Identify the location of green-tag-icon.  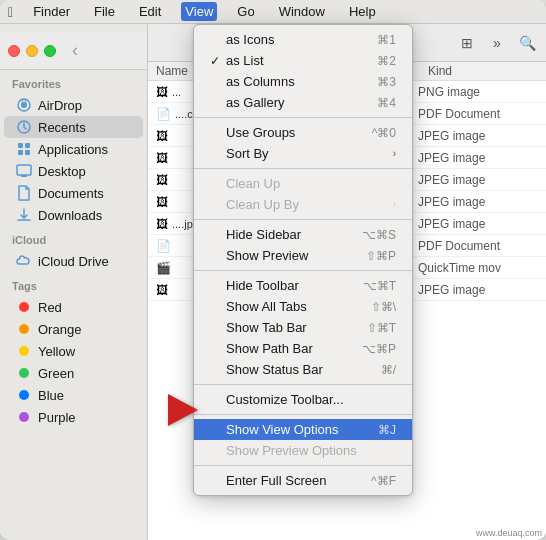
(24, 373).